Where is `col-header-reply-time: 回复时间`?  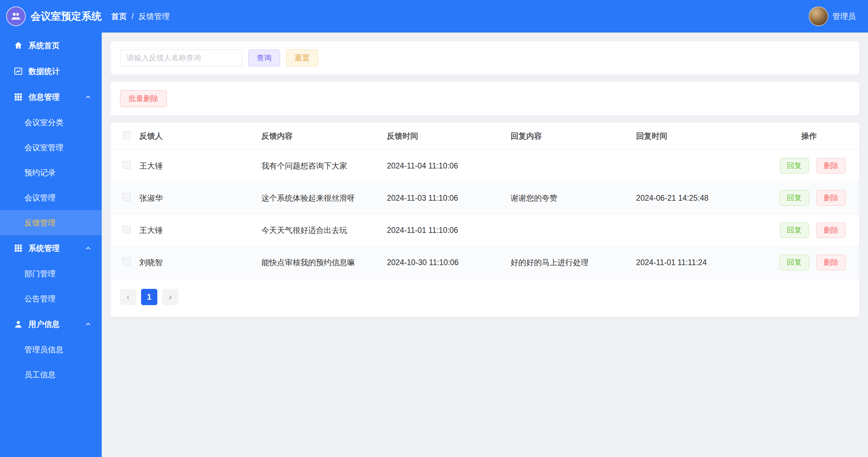
col-header-reply-time: 回复时间 is located at coordinates (700, 136).